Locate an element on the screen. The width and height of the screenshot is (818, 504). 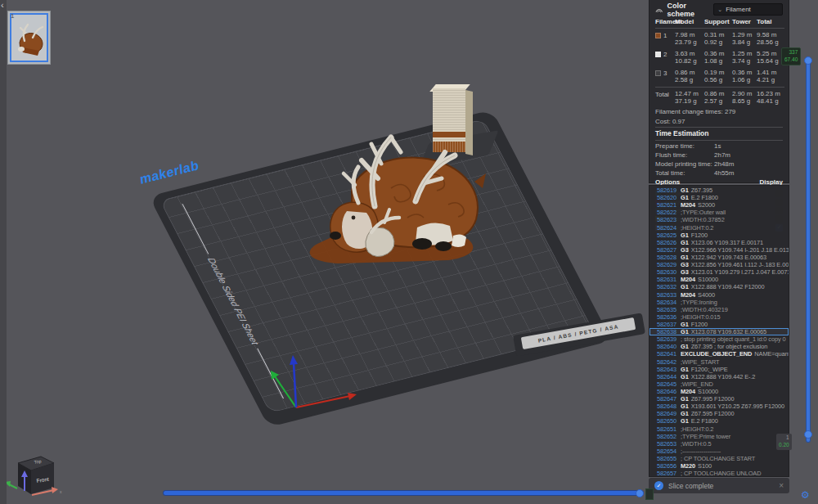
gcode-args: Z67.995 F12000 is located at coordinates (713, 399).